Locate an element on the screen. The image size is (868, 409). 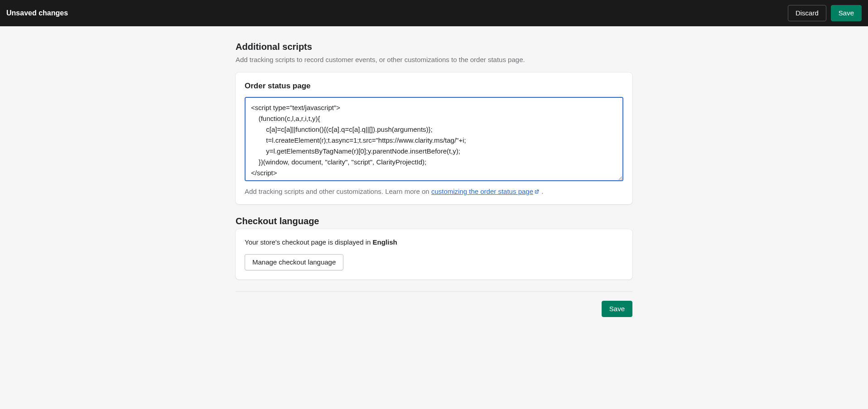
save-button: Save is located at coordinates (846, 13).